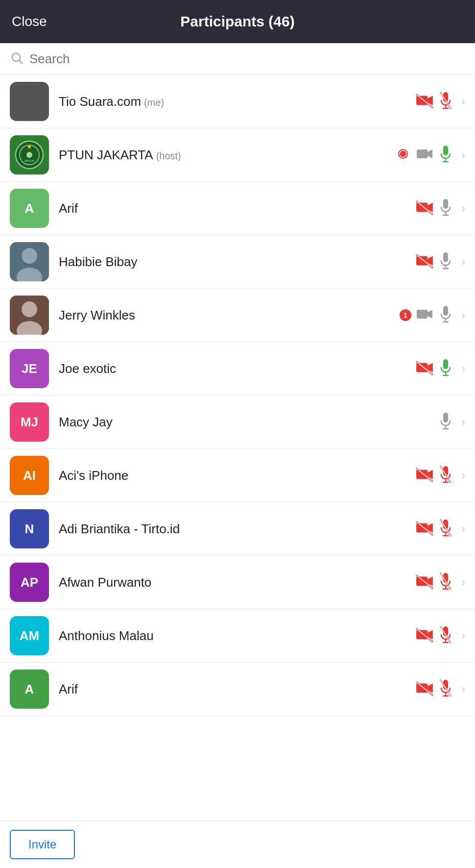 Image resolution: width=475 pixels, height=868 pixels. What do you see at coordinates (248, 422) in the screenshot?
I see `participant-name: Macy Jay` at bounding box center [248, 422].